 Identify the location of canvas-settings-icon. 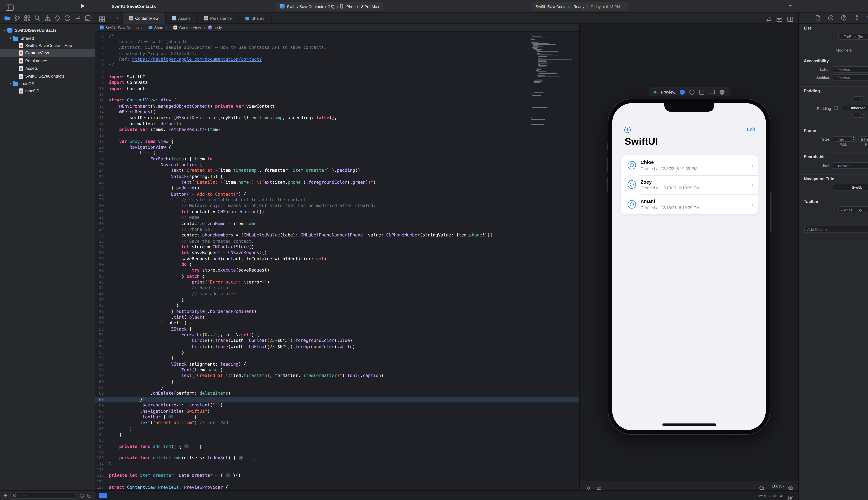
(599, 487).